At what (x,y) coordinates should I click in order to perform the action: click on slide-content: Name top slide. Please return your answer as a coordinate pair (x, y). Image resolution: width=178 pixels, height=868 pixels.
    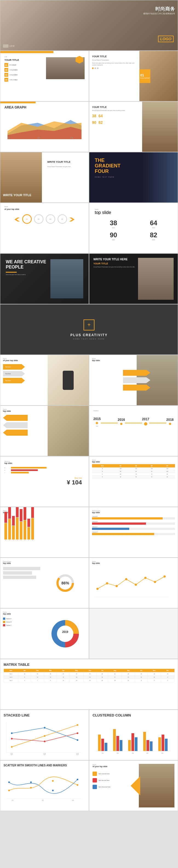
    Looking at the image, I should click on (133, 380).